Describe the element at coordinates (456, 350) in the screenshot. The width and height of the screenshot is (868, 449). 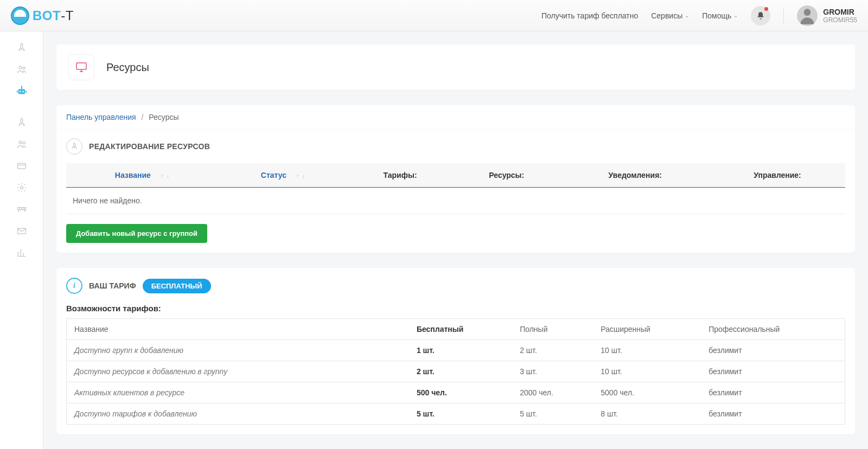
I see `table-row: Доступно групп к добавлению1 шт.2 шт.10 …` at that location.